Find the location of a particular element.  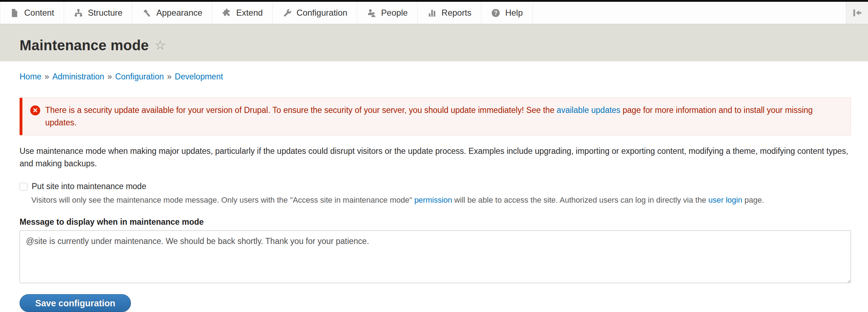

toolbar-tab-people: People is located at coordinates (387, 13).